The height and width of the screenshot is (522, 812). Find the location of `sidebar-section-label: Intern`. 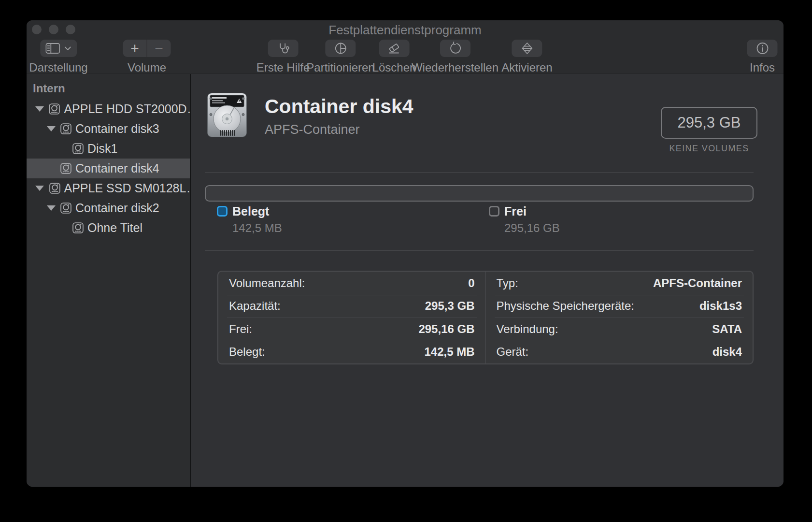

sidebar-section-label: Intern is located at coordinates (111, 88).